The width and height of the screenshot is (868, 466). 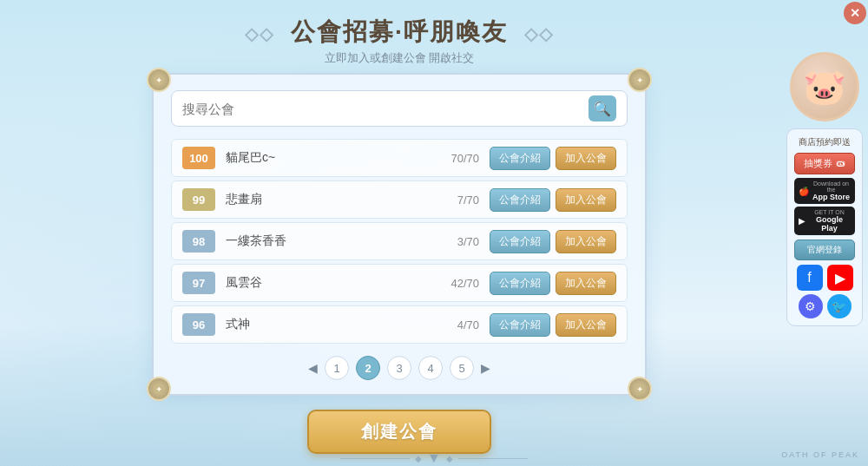 I want to click on guild-rank: 97, so click(x=199, y=283).